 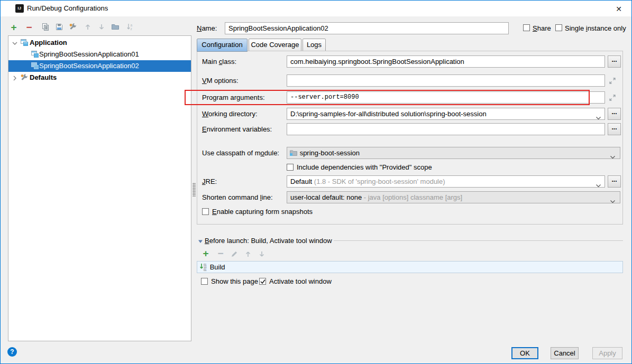 I want to click on tab-code-coverage: Code Coverage, so click(x=275, y=45).